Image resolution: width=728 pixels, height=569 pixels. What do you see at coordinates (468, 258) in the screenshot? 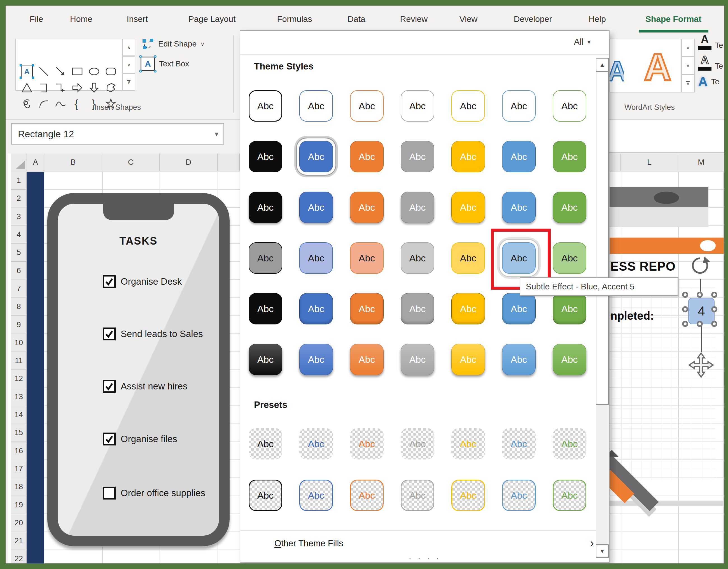
I see `theme-style-swatch-r4c5: Abc` at bounding box center [468, 258].